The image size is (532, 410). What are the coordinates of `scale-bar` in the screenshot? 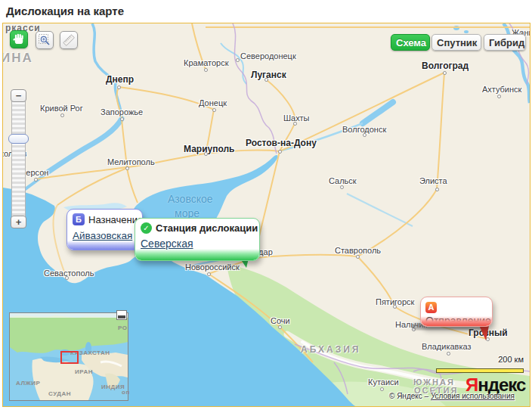 It's located at (480, 371).